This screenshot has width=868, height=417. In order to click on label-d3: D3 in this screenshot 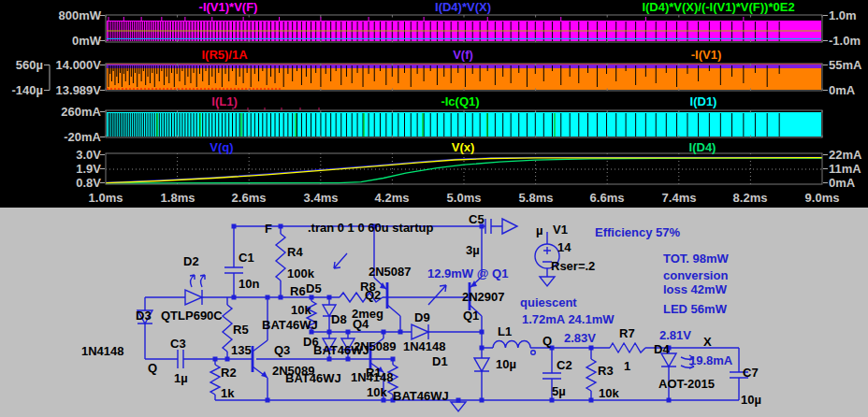, I will do `click(144, 316)`.